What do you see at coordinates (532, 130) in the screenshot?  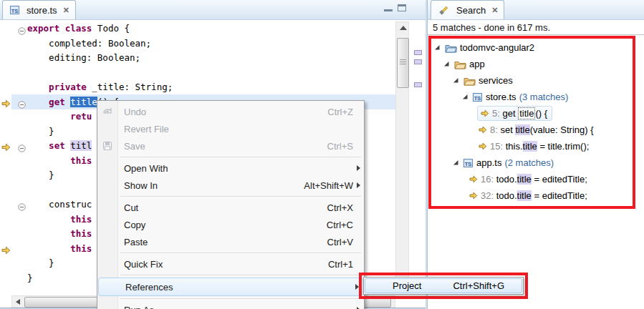 I see `tree-match-row: 8: set title(value: String) {` at bounding box center [532, 130].